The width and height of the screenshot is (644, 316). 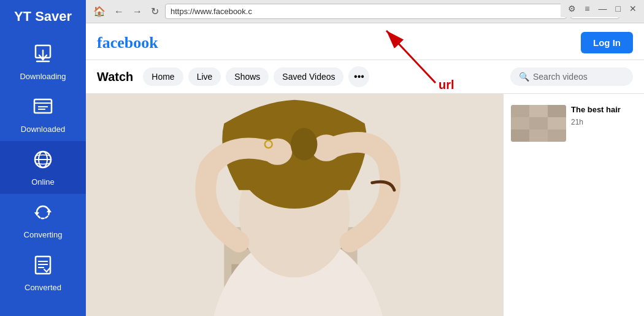 What do you see at coordinates (524, 77) in the screenshot?
I see `search-icon: 🔍` at bounding box center [524, 77].